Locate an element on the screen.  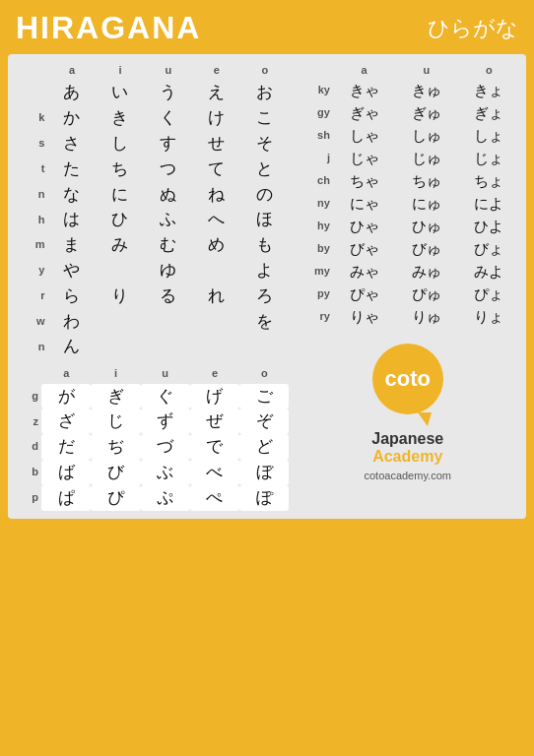
right-header-empty is located at coordinates (313, 71).